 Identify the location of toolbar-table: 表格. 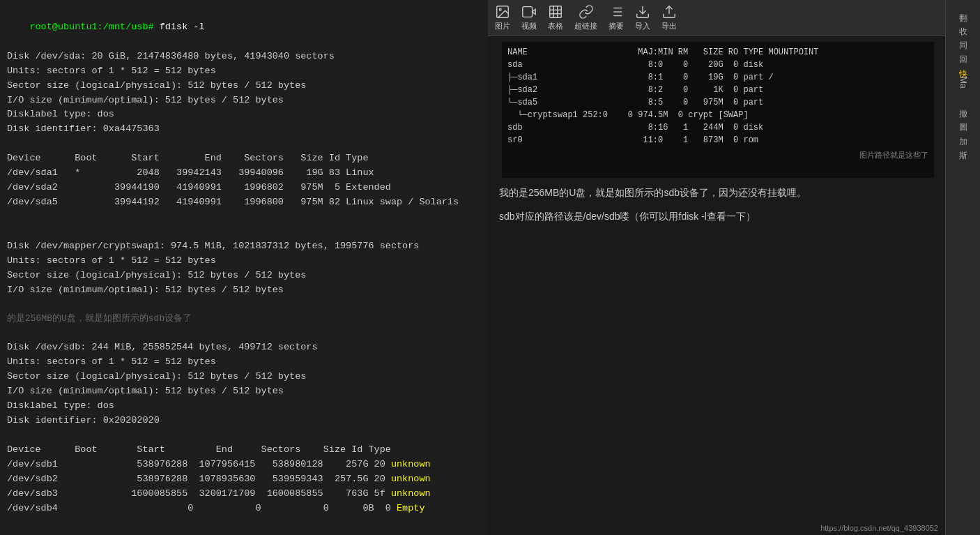
(556, 18).